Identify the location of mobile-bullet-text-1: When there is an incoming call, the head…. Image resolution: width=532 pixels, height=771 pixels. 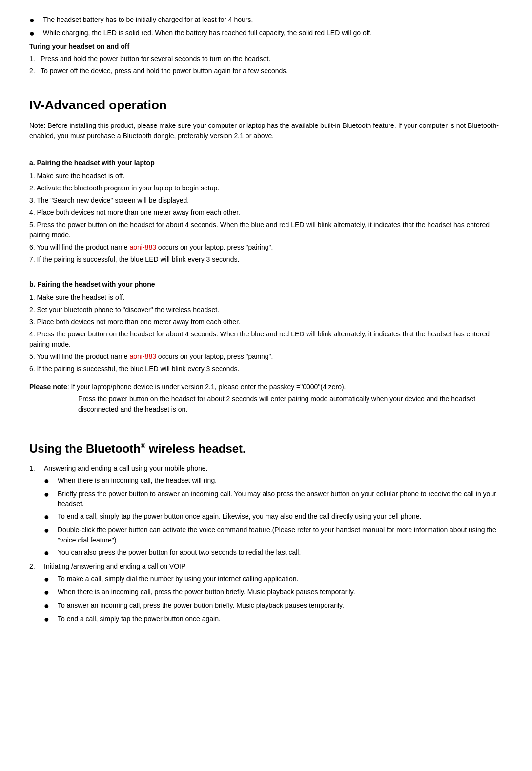
(137, 480).